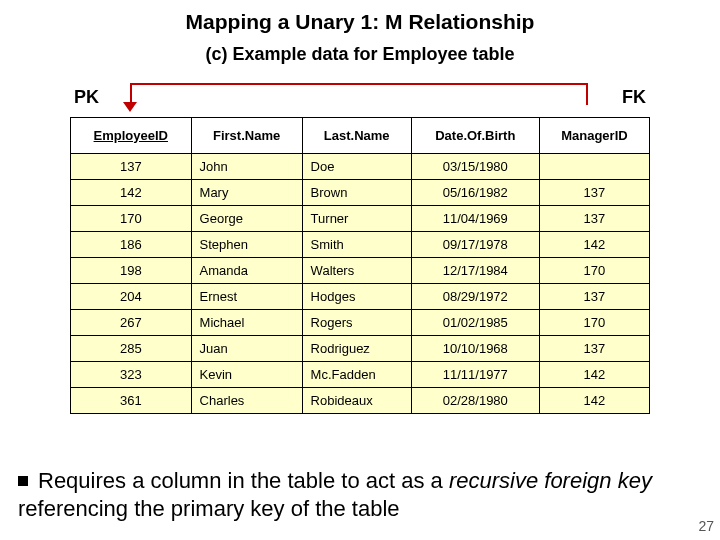  Describe the element at coordinates (360, 245) in the screenshot. I see `table-row: 186StephenSmith09/17/1978142` at that location.